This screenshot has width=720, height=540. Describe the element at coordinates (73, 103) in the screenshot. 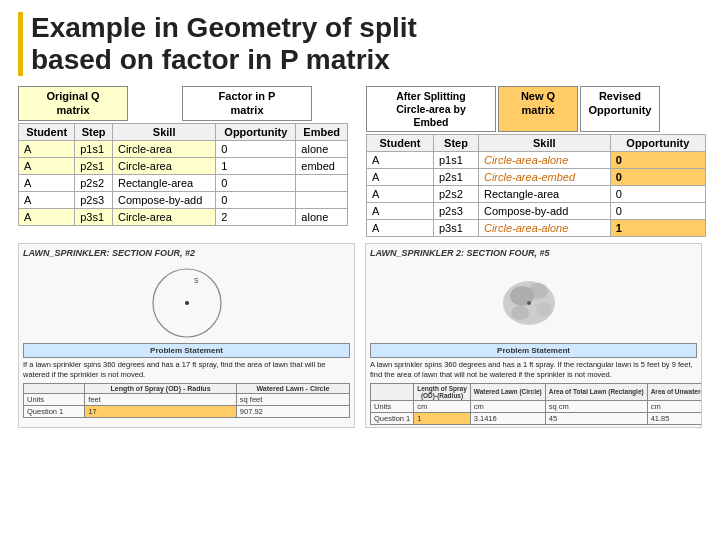

I see `orig-q-label: Original Q matrix` at that location.